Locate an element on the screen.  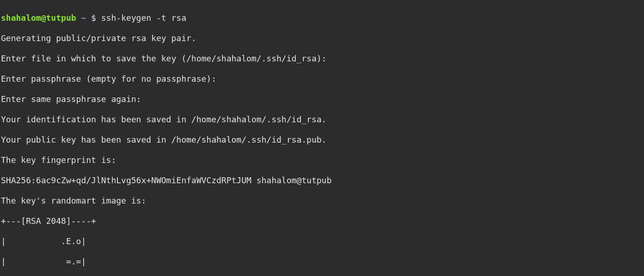
prompt-user-host: shahalom@tutpub is located at coordinates (39, 18).